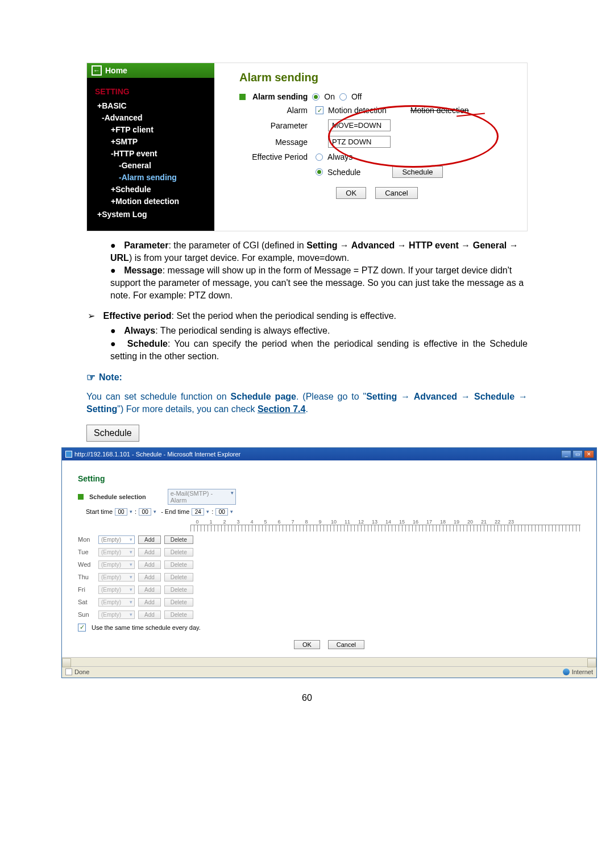  Describe the element at coordinates (484, 522) in the screenshot. I see `hour-tick: 21` at that location.